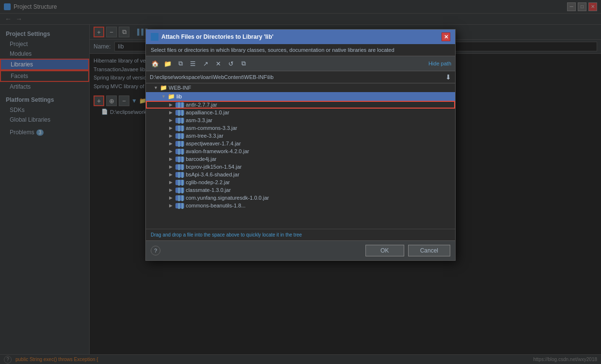 The width and height of the screenshot is (601, 364). What do you see at coordinates (231, 63) in the screenshot?
I see `refresh-button: ↺` at bounding box center [231, 63].